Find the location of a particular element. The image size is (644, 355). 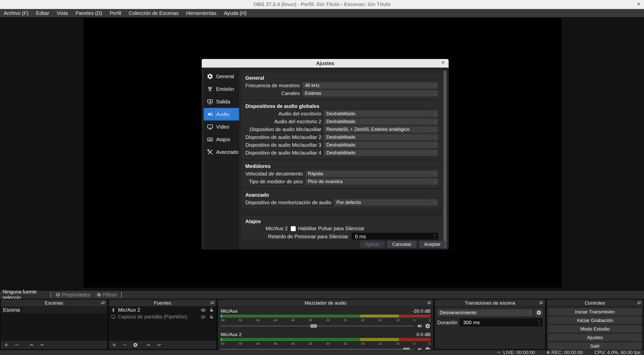

source-properties-gear-button is located at coordinates (135, 345).